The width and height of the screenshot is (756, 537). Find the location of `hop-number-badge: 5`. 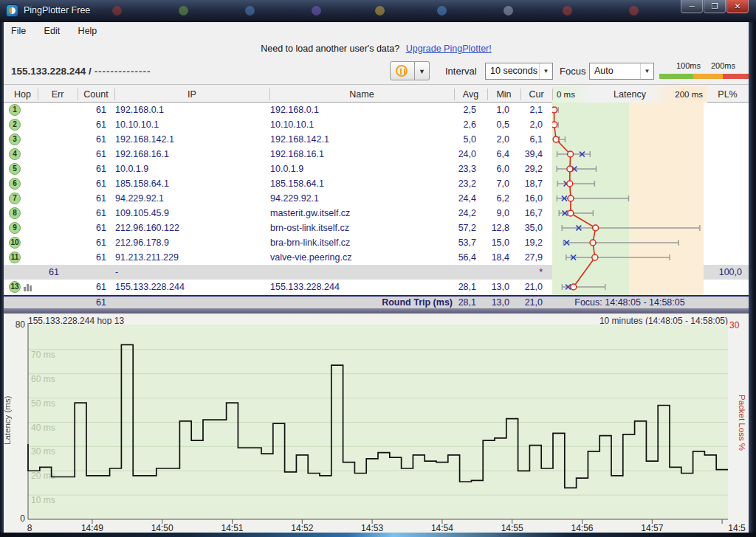

hop-number-badge: 5 is located at coordinates (15, 169).